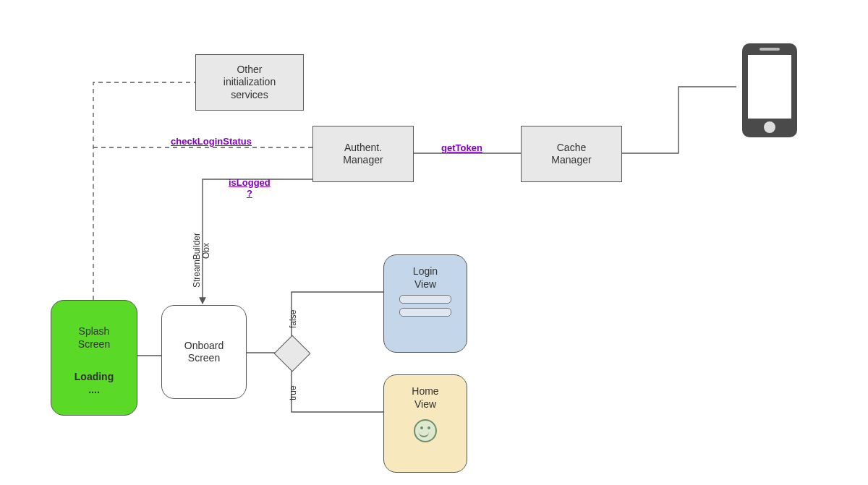 The image size is (868, 485). Describe the element at coordinates (425, 431) in the screenshot. I see `smiley-icon` at that location.